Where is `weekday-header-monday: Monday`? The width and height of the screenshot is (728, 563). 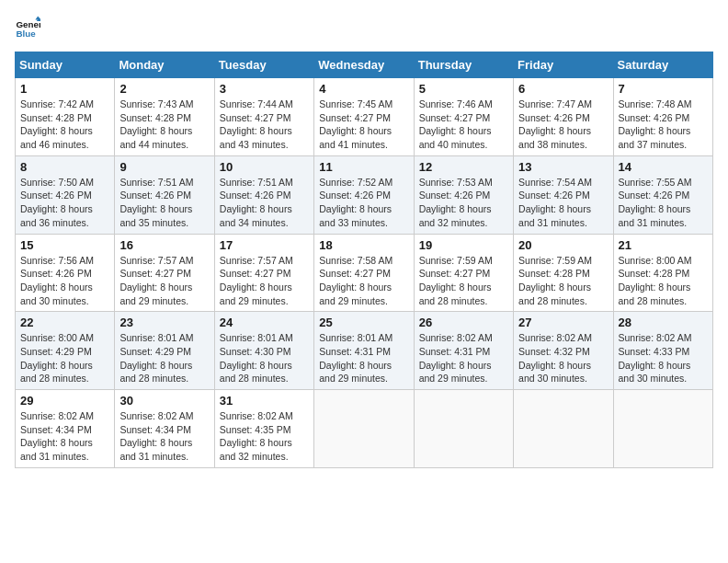 weekday-header-monday: Monday is located at coordinates (165, 65).